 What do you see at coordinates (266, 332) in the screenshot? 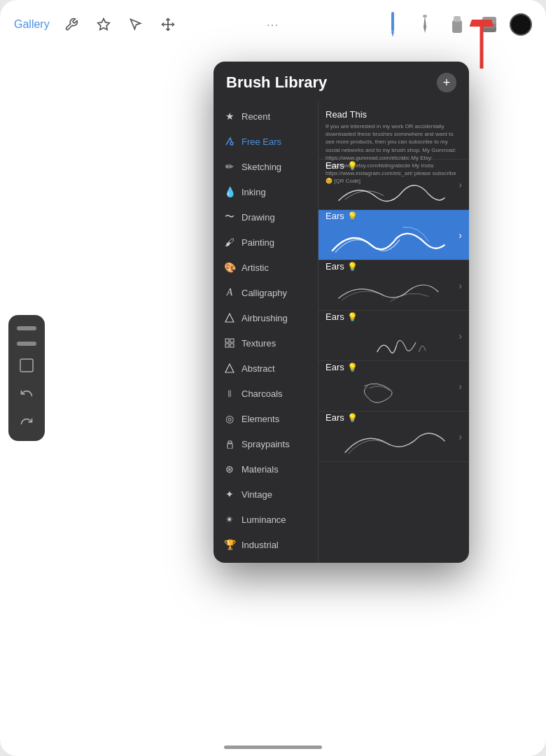
I see `category-list: ★ Recent Free Ears ✏ Sketching` at bounding box center [266, 332].